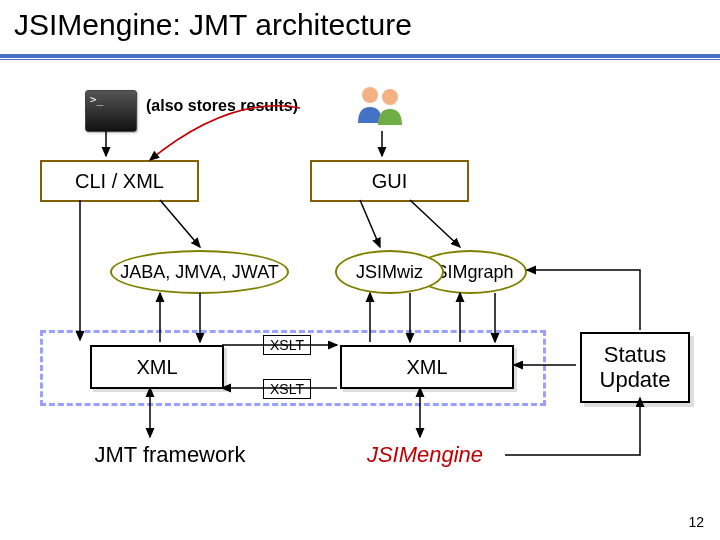  Describe the element at coordinates (200, 272) in the screenshot. I see `jaba-jmva-jwat-oval: JABA, JMVA, JWAT` at that location.